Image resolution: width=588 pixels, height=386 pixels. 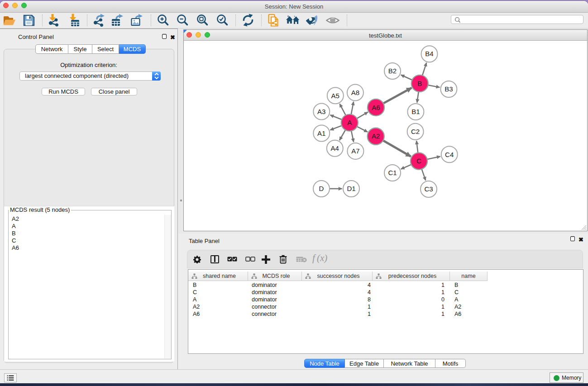 I want to click on svg-text: C4, so click(x=449, y=155).